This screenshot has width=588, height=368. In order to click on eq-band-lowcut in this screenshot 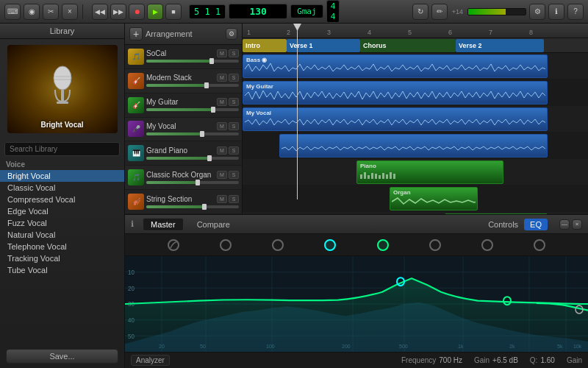, I will do `click(173, 245)`.